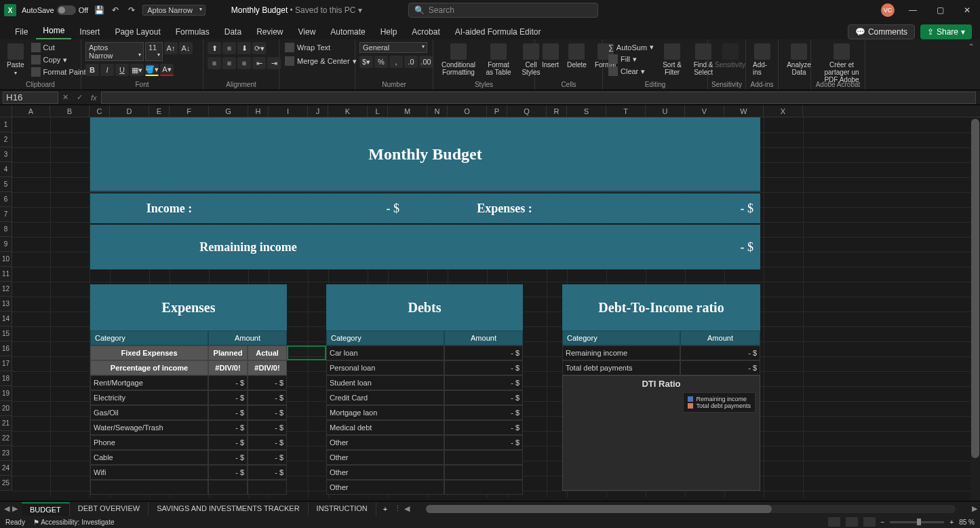  I want to click on column-header: B, so click(70, 111).